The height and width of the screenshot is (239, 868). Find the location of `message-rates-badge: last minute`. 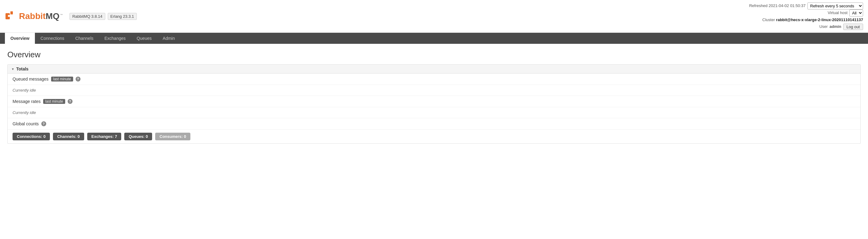

message-rates-badge: last minute is located at coordinates (54, 101).